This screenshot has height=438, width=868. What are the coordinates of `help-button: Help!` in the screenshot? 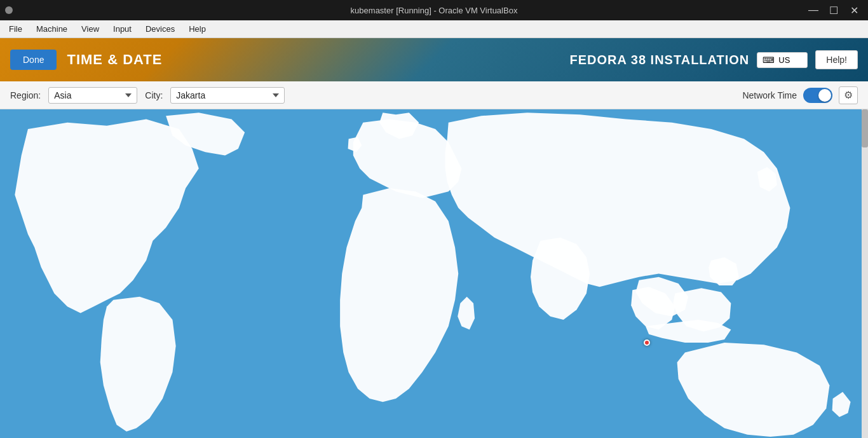 It's located at (836, 60).